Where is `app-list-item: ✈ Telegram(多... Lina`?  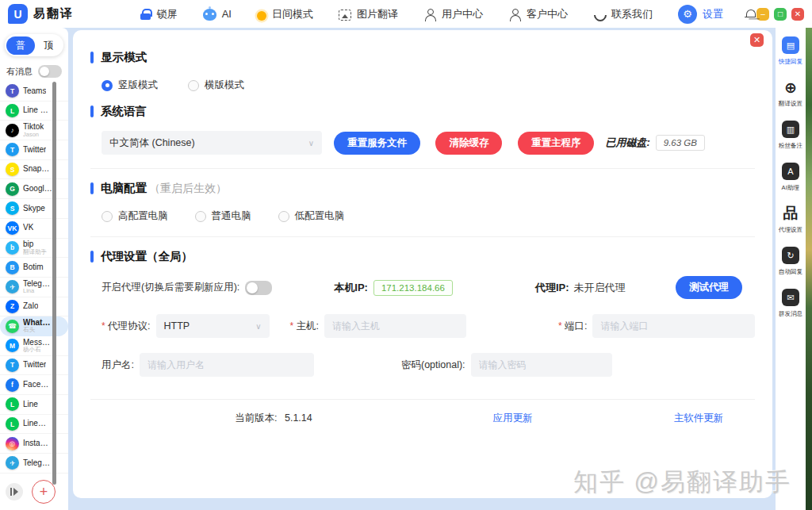 app-list-item: ✈ Telegram(多... Lina is located at coordinates (34, 287).